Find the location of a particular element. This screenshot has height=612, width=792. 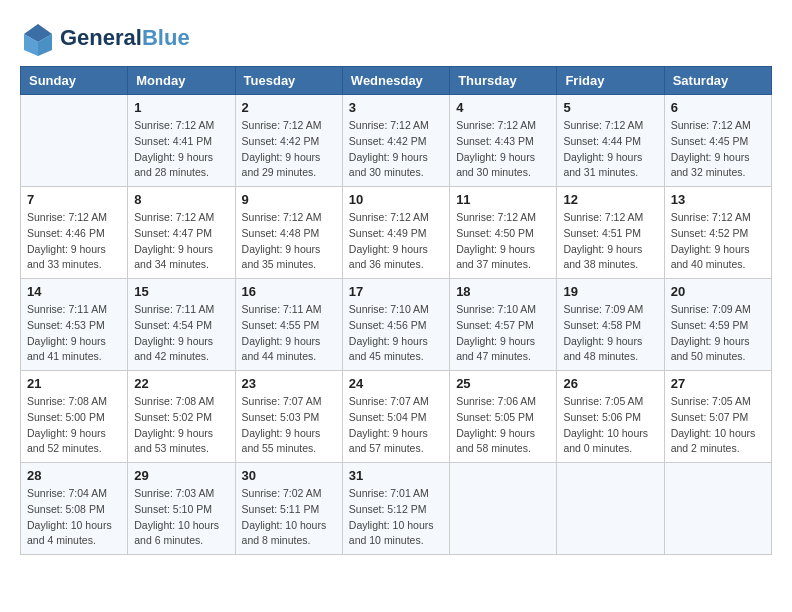

day-number: 6 is located at coordinates (718, 108).